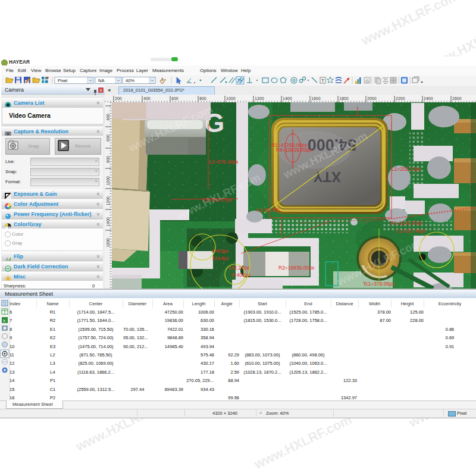 This screenshot has height=476, width=476. What do you see at coordinates (101, 81) in the screenshot?
I see `svg-text: NA` at bounding box center [101, 81].